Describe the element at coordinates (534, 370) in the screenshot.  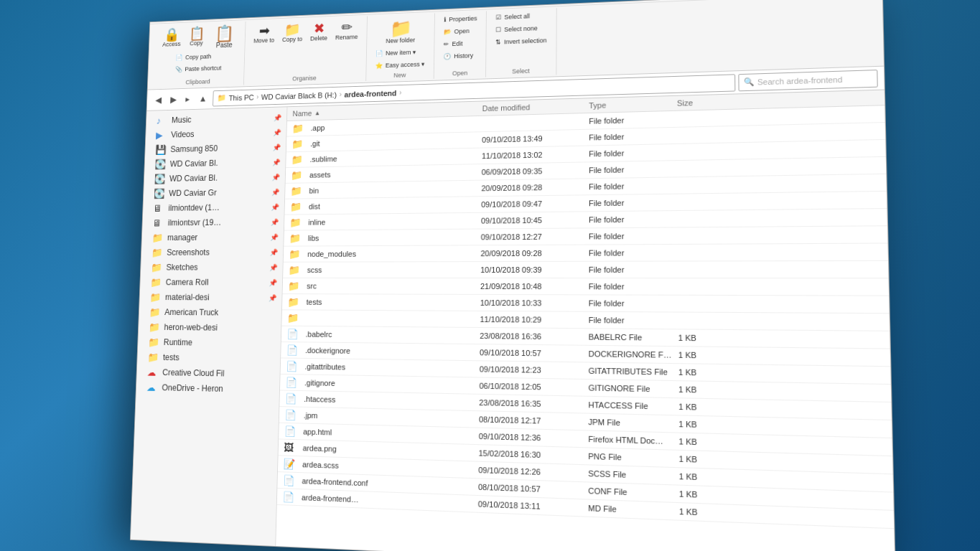
I see `file-date: 09/10/2018 12:23` at that location.